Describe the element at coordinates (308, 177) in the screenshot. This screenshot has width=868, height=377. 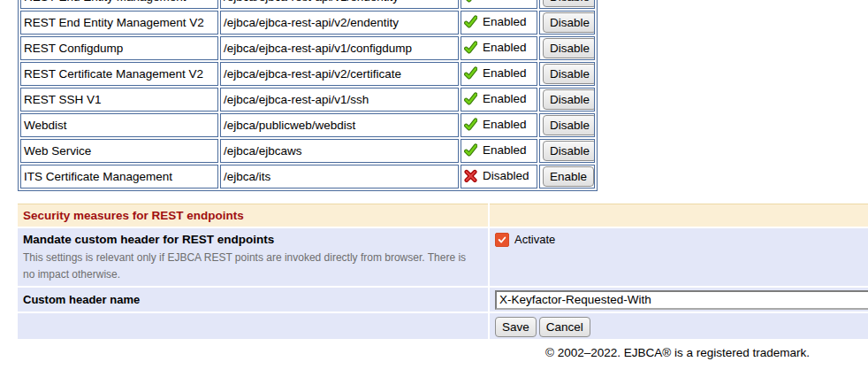
I see `table-row: ITS Certificate Management /ejbca/its` at that location.